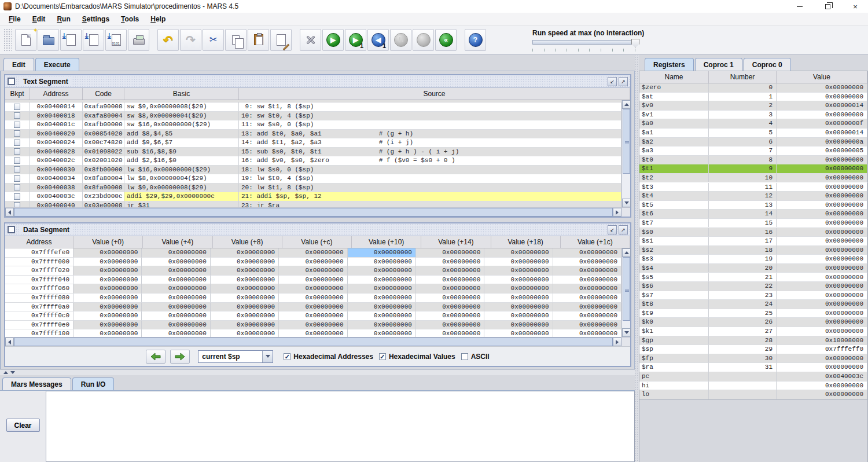  I want to click on tab-mars-messages: Mars Messages, so click(37, 384).